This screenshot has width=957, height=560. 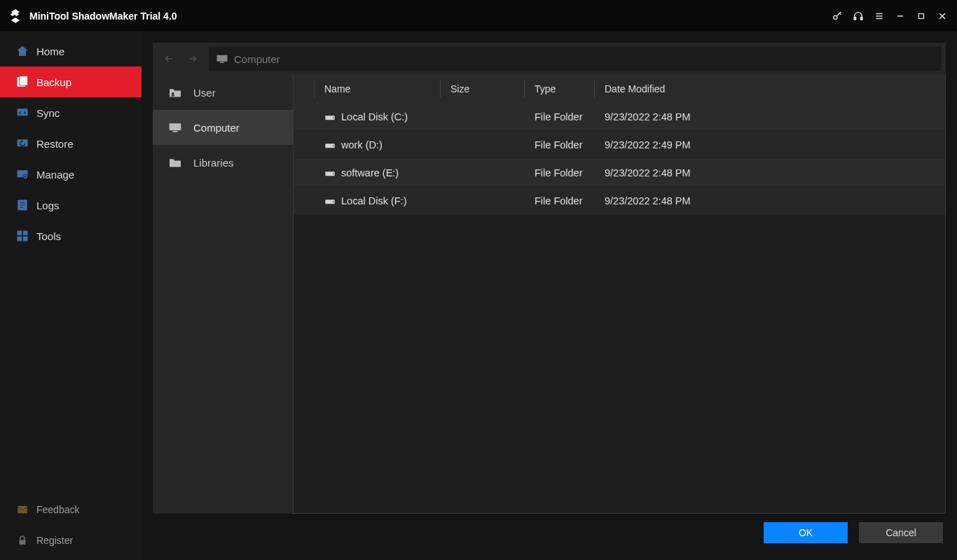 What do you see at coordinates (176, 162) in the screenshot?
I see `libraries-icon` at bounding box center [176, 162].